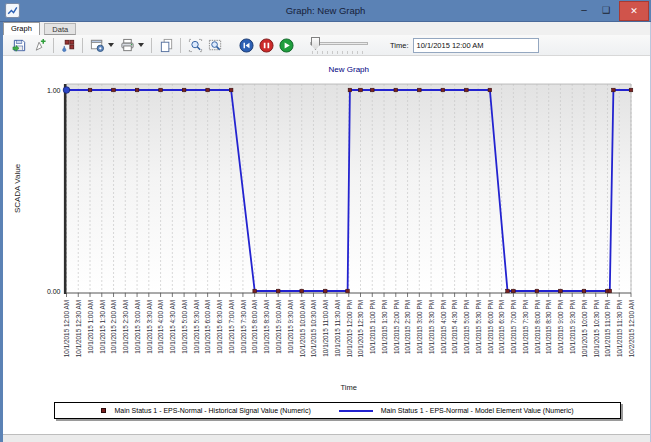  What do you see at coordinates (396, 327) in the screenshot?
I see `x-tick-label: 10/1/2015 2:00 PM` at bounding box center [396, 327].